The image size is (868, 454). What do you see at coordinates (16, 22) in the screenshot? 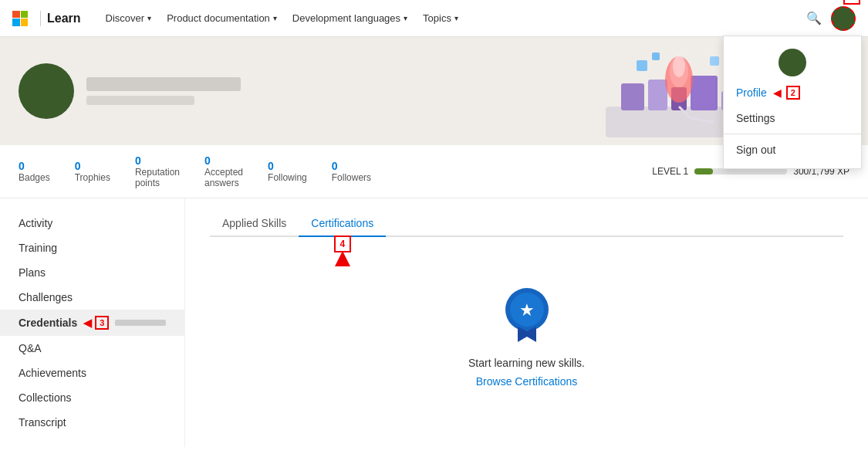
I see `logo-blue` at bounding box center [16, 22].